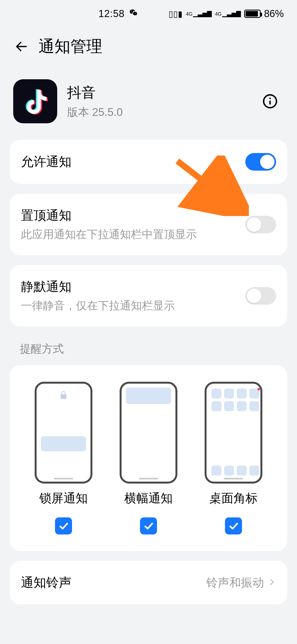 The width and height of the screenshot is (297, 644). Describe the element at coordinates (35, 101) in the screenshot. I see `app-icon` at that location.